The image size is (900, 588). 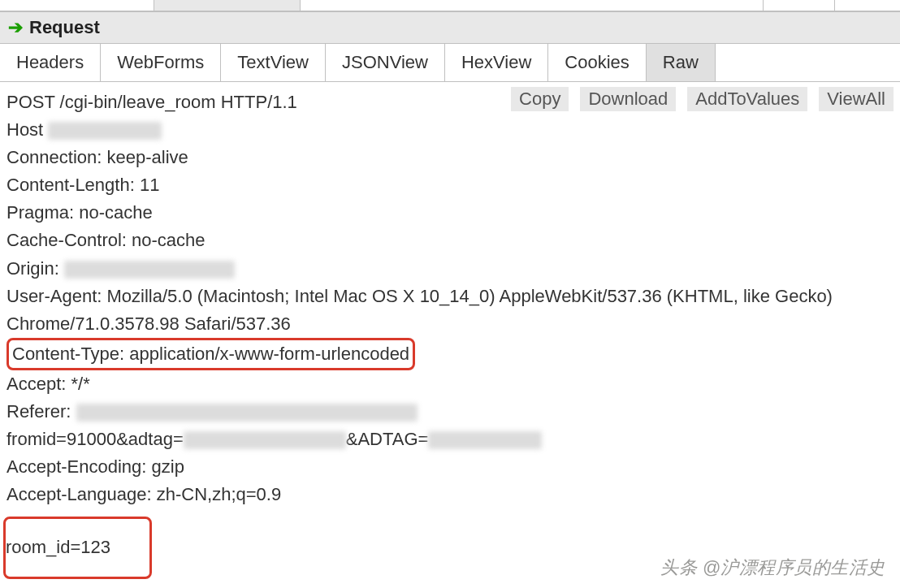 I want to click on request-tabs: Headers WebForms TextView JSONView HexVi…, so click(x=450, y=63).